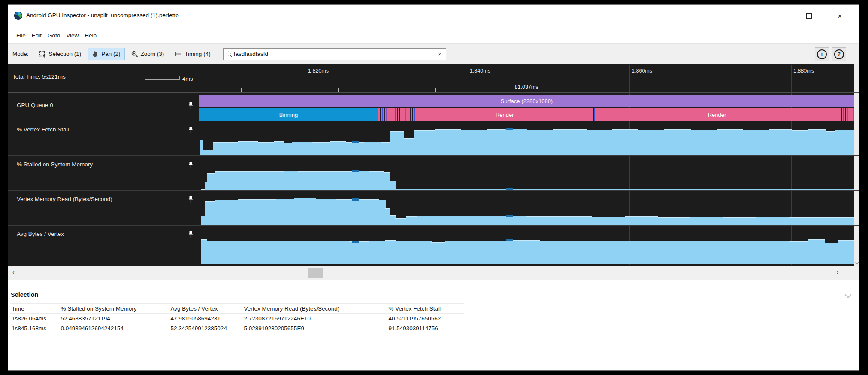 Image resolution: width=868 pixels, height=375 pixels. I want to click on gpu-surface-slice: Surface (2280x1080), so click(527, 101).